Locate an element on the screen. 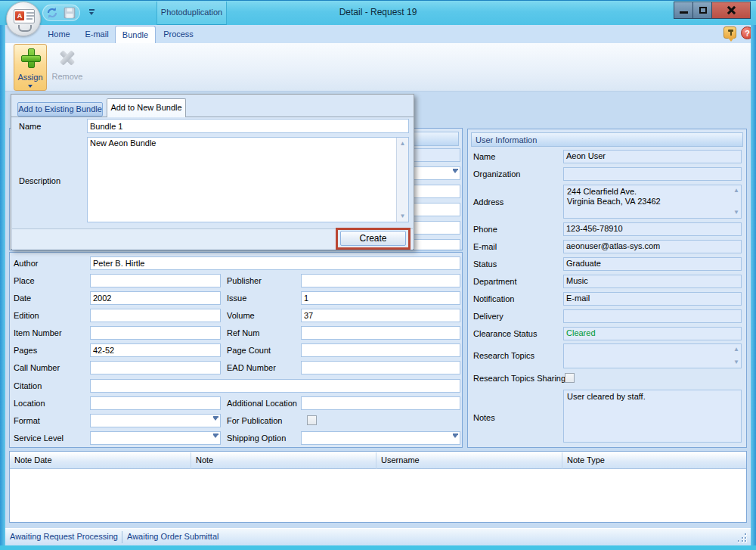 Image resolution: width=756 pixels, height=550 pixels. service-level-label: Service Level is located at coordinates (39, 438).